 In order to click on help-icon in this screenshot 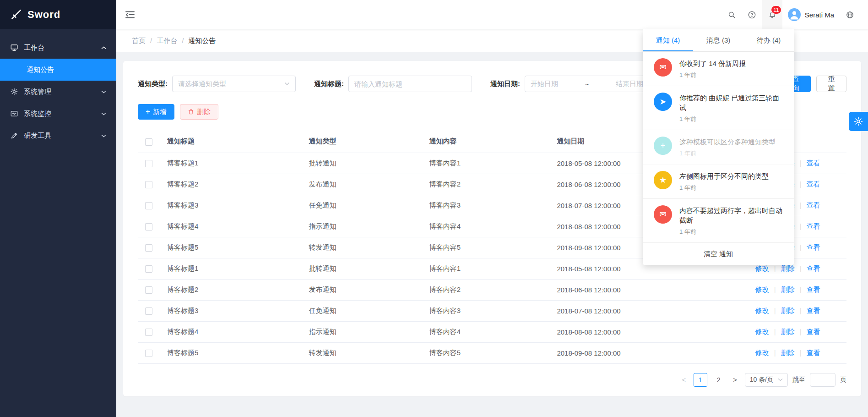, I will do `click(752, 15)`.